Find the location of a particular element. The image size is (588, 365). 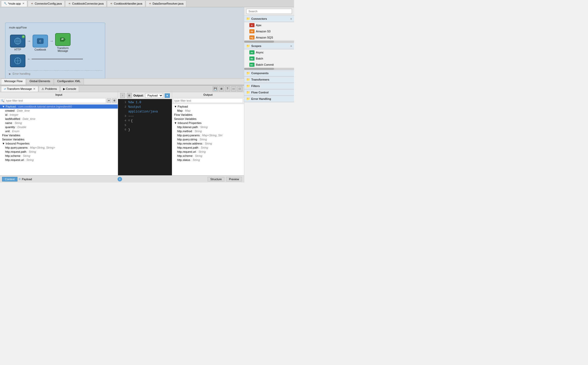

tab-message-flow: Message Flow is located at coordinates (13, 82).